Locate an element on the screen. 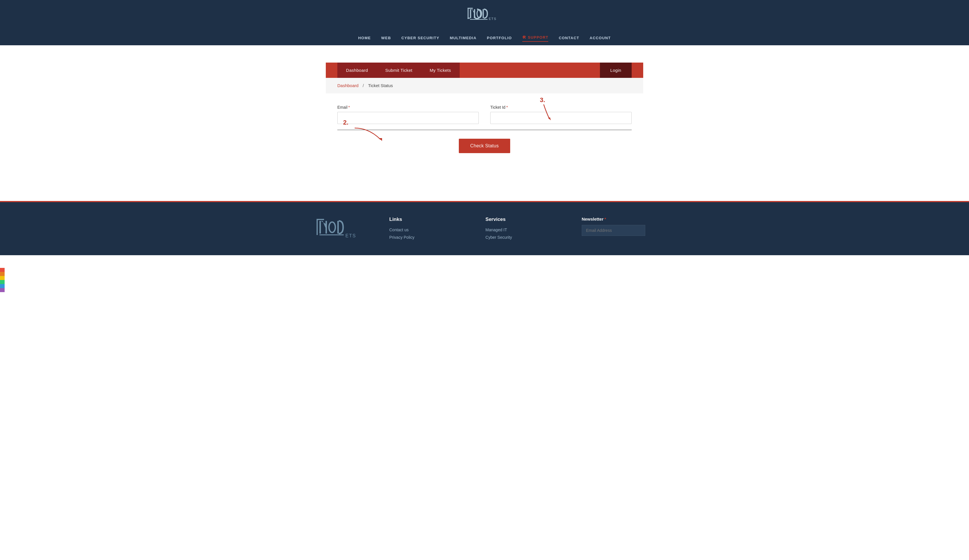 The width and height of the screenshot is (969, 560). logo-icon: ETS is located at coordinates (484, 15).